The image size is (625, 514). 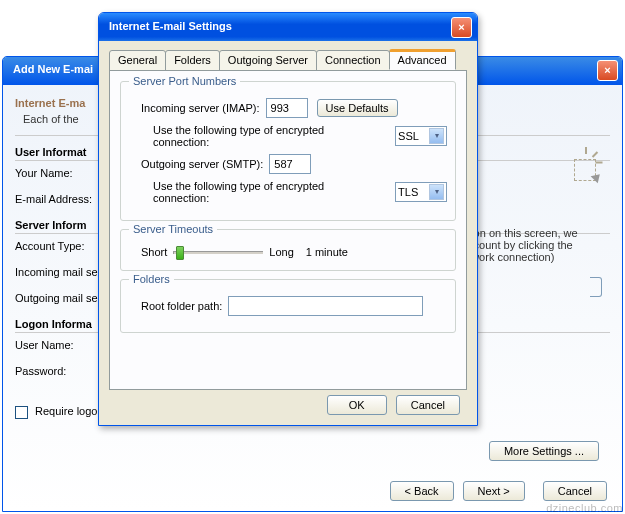 I want to click on timeouts-legend: Server Timeouts, so click(x=173, y=229).